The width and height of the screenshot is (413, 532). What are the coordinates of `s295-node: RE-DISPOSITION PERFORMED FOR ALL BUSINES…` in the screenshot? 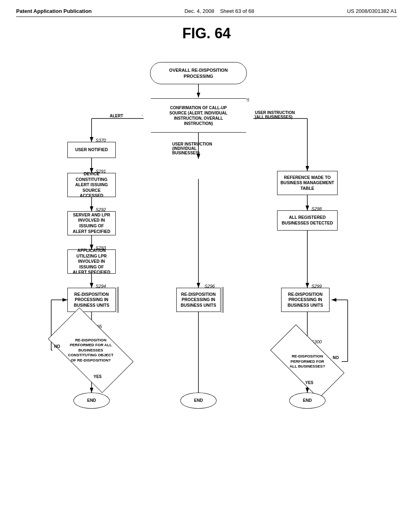 It's located at (91, 350).